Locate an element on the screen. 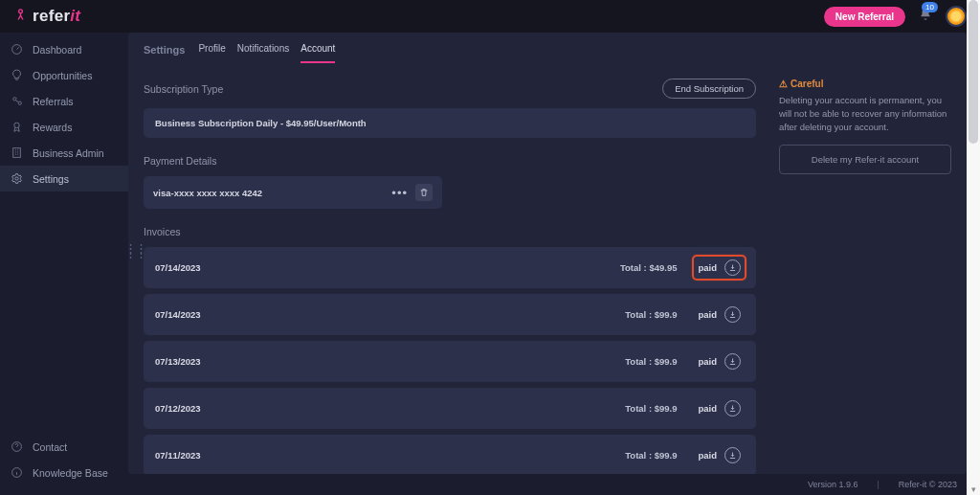 Image resolution: width=980 pixels, height=495 pixels. sidebar-item-label: Knowledge Base is located at coordinates (71, 473).